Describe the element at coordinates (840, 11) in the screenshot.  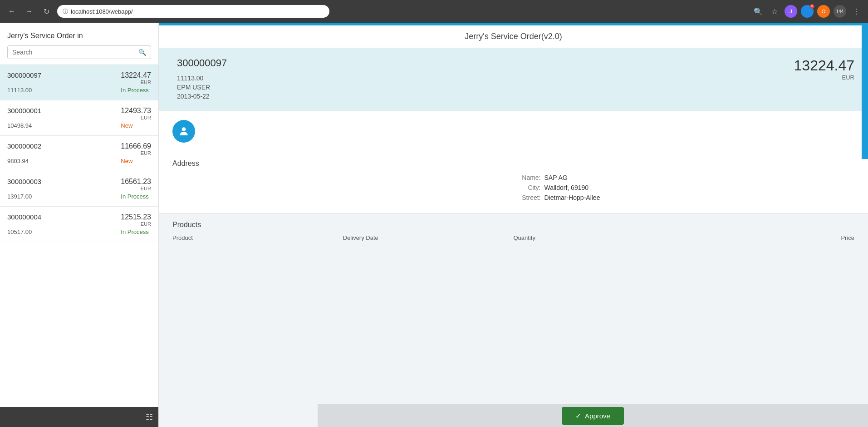
I see `notification-badge: 144` at that location.